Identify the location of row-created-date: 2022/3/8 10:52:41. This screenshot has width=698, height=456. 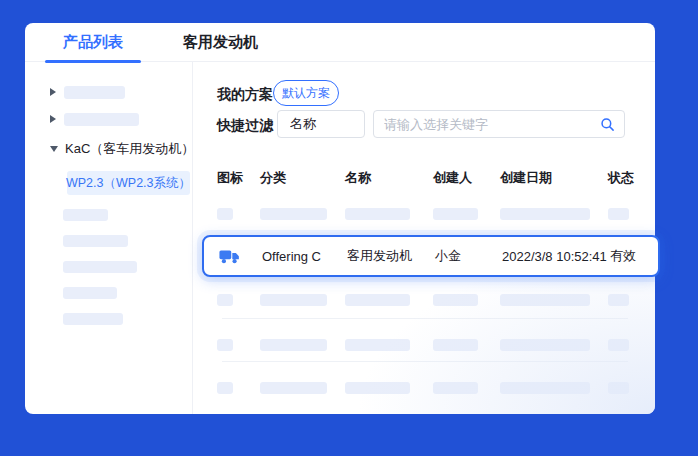
(556, 256).